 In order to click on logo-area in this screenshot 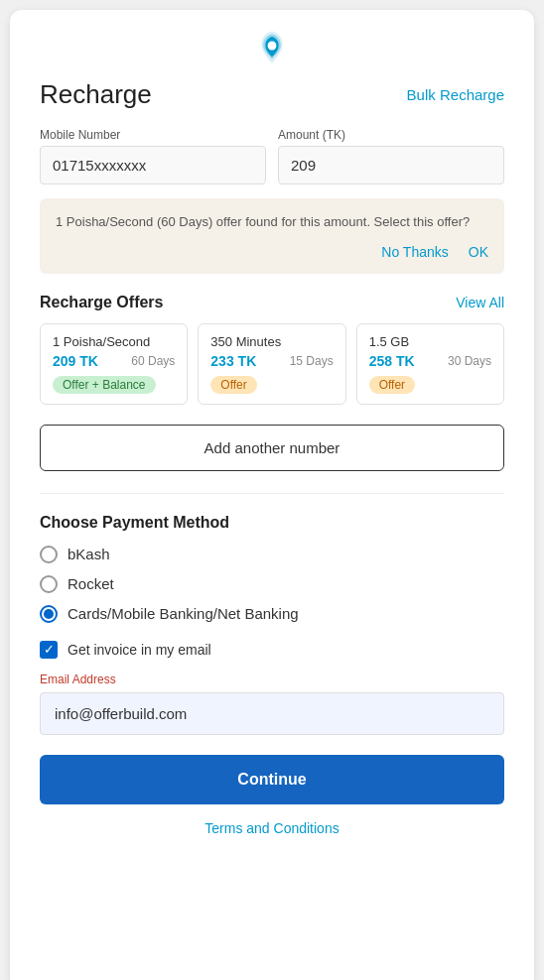, I will do `click(272, 45)`.